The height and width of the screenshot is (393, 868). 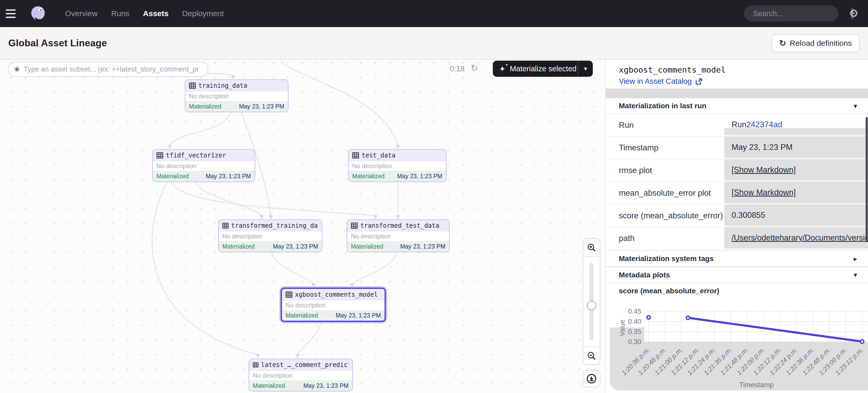 What do you see at coordinates (203, 13) in the screenshot?
I see `nav-tab-deployment: Deployment` at bounding box center [203, 13].